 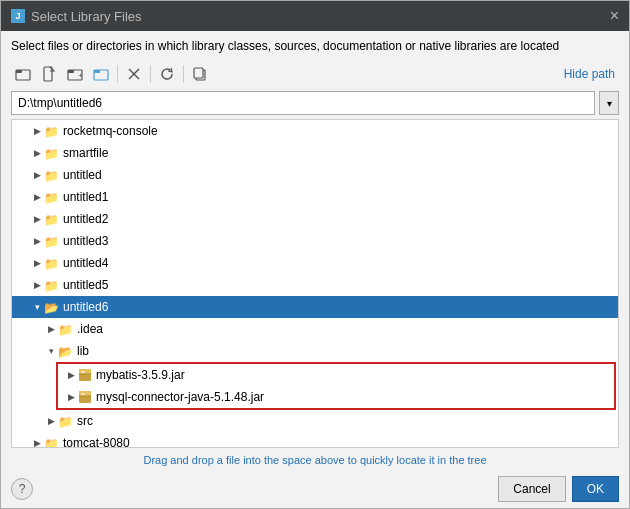 I want to click on path-dropdown-button: ▾, so click(x=609, y=103).